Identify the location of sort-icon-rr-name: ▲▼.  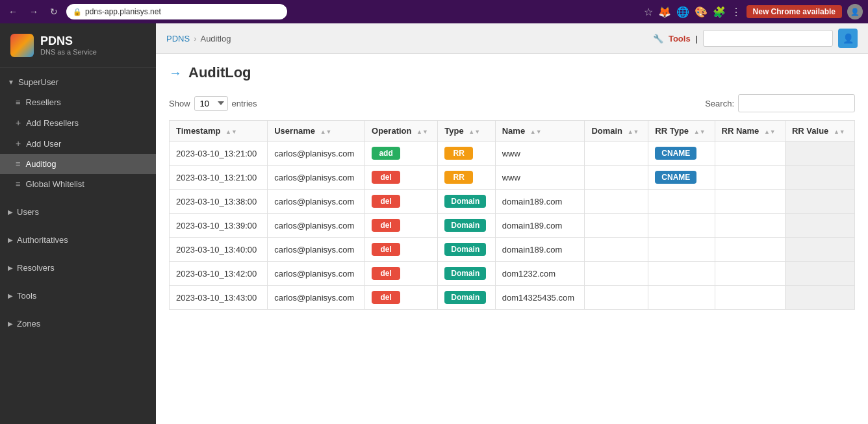
(770, 132).